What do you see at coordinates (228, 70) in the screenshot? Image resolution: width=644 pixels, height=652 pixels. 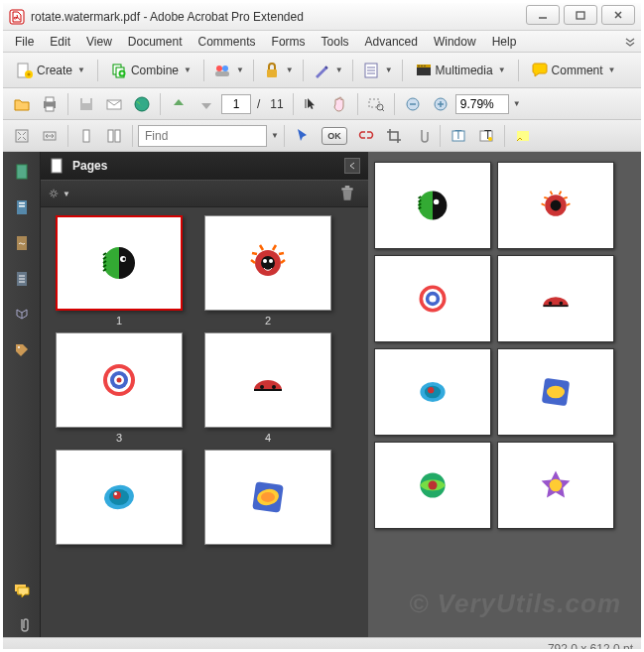 I see `collaborate-button: ▼` at bounding box center [228, 70].